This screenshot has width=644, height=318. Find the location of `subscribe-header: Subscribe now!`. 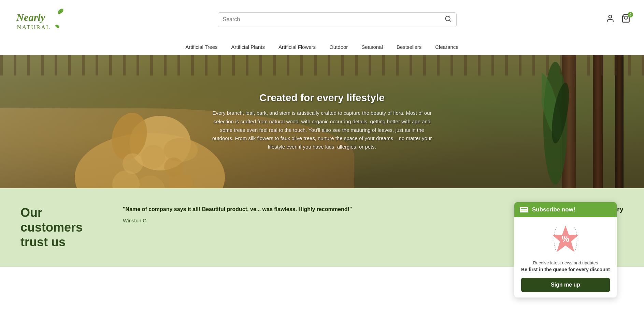

subscribe-header: Subscribe now! is located at coordinates (566, 210).